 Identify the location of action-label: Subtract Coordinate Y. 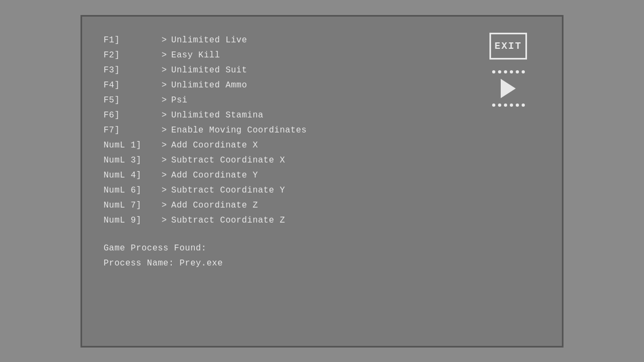
(228, 190).